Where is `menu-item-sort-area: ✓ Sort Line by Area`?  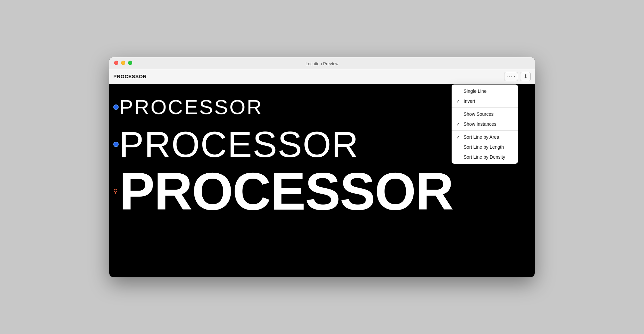 menu-item-sort-area: ✓ Sort Line by Area is located at coordinates (485, 137).